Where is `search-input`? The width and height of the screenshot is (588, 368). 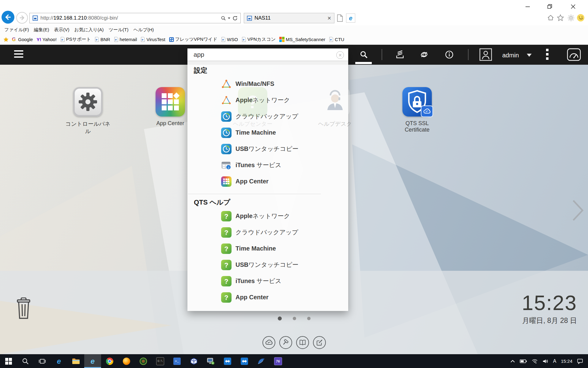
search-input is located at coordinates (268, 55).